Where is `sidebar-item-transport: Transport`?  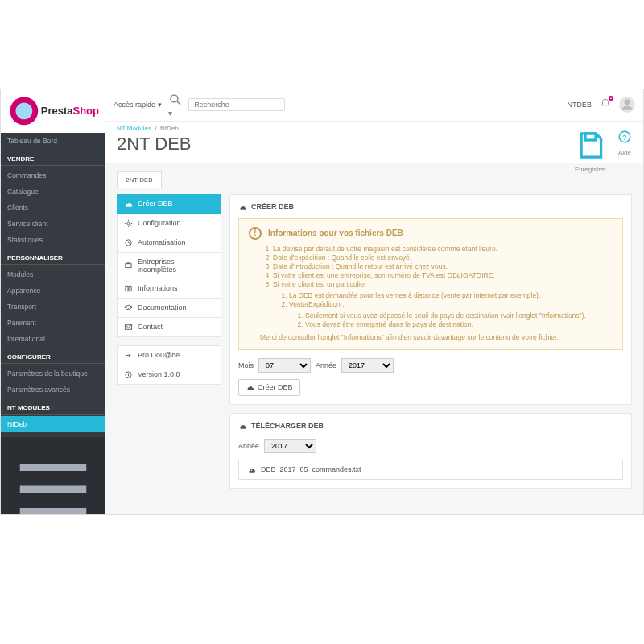 sidebar-item-transport: Transport is located at coordinates (53, 307).